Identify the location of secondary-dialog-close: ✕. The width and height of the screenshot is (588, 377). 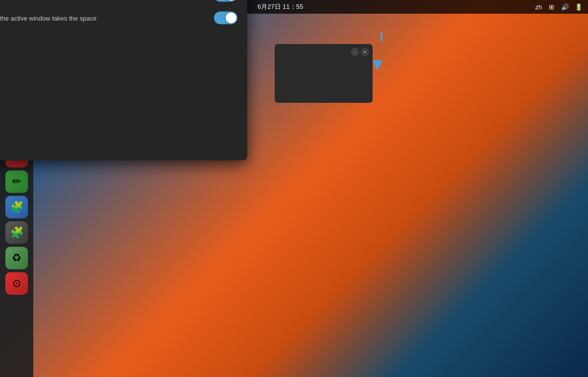
(365, 52).